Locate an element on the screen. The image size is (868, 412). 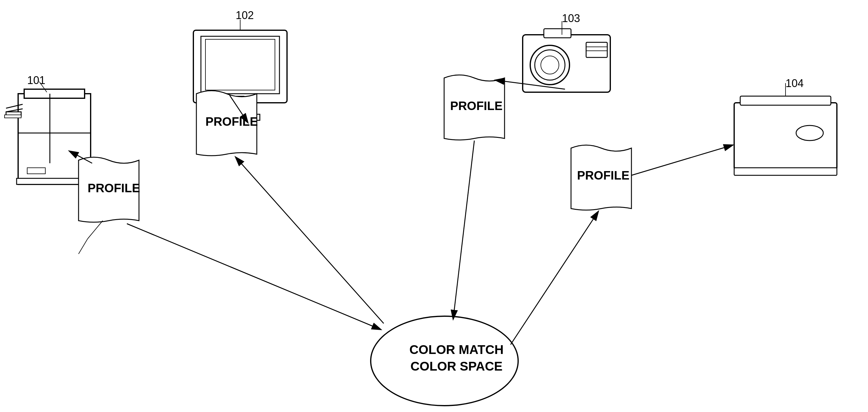
profile-label-3: PROFILE is located at coordinates (476, 106).